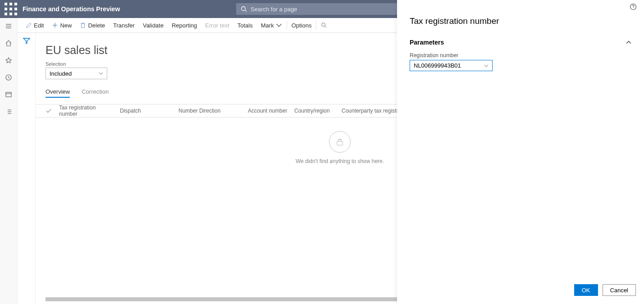 Image resolution: width=644 pixels, height=304 pixels. Describe the element at coordinates (521, 23) in the screenshot. I see `flyout-title: Tax registration number` at that location.